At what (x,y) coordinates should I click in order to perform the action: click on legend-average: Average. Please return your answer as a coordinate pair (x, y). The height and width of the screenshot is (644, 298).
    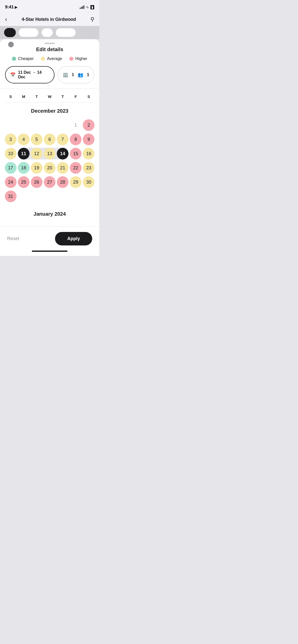
    Looking at the image, I should click on (51, 59).